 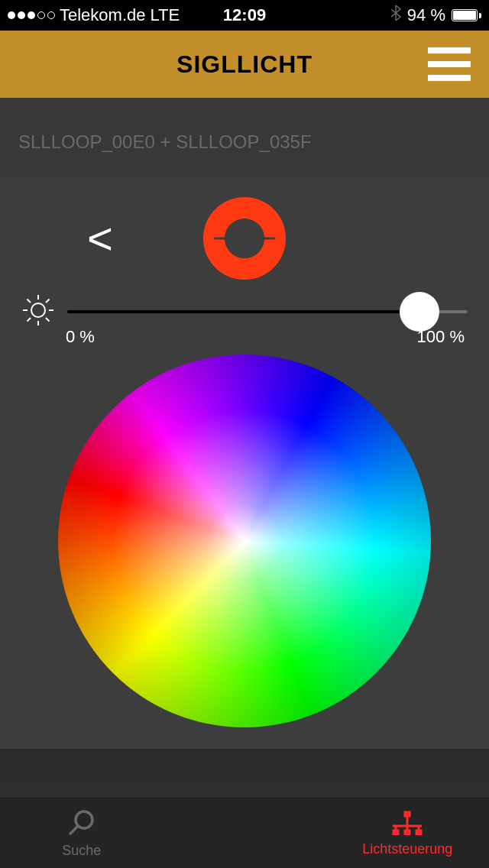 What do you see at coordinates (374, 15) in the screenshot?
I see `status-right: 94 %` at bounding box center [374, 15].